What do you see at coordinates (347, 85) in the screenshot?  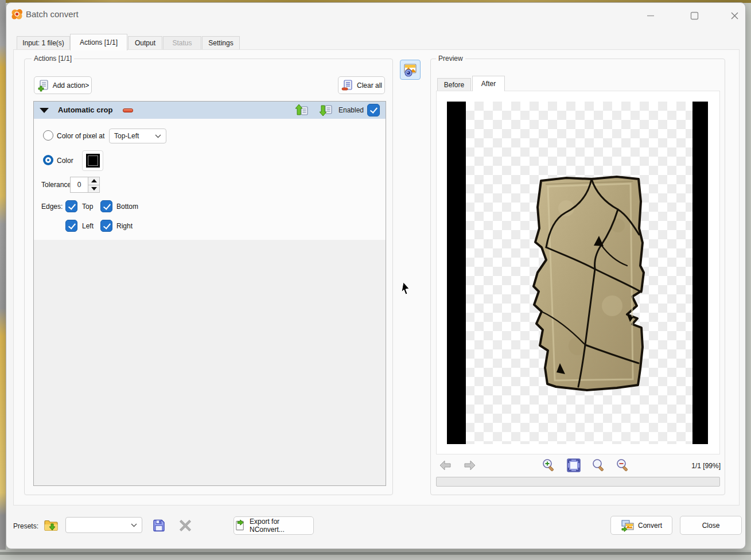 I see `clear-all-icon` at bounding box center [347, 85].